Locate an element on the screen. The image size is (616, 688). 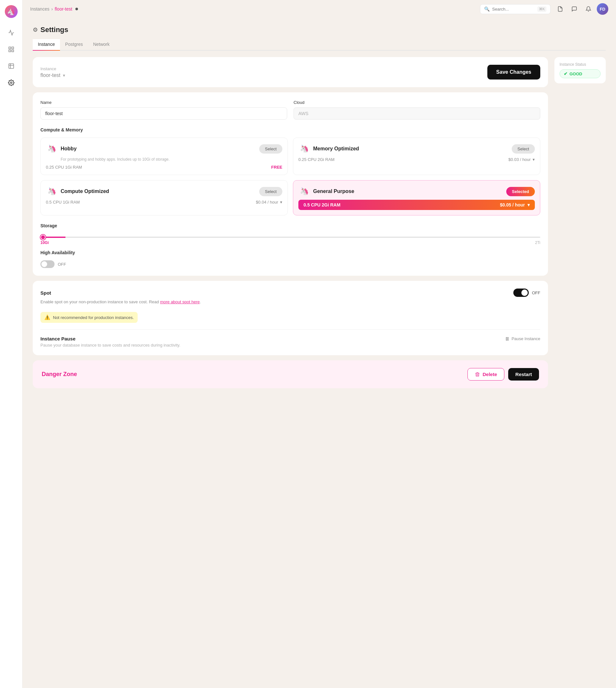
compute-compute-icon: 🦄 is located at coordinates (52, 191).